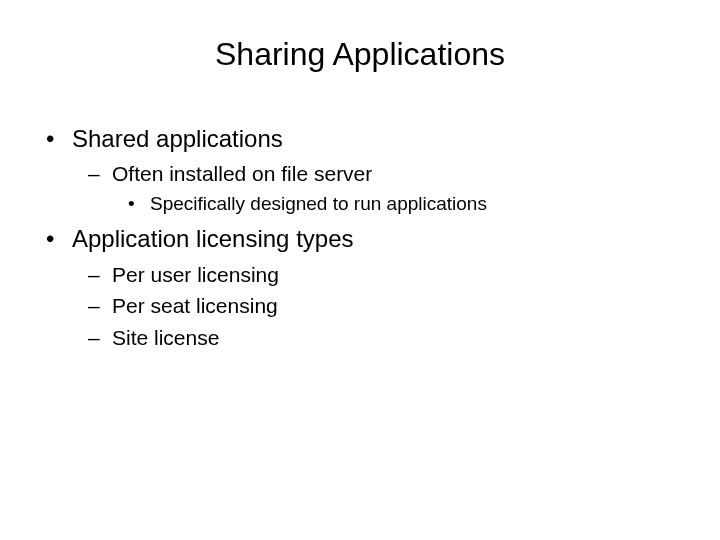 The height and width of the screenshot is (540, 720). Describe the element at coordinates (381, 306) in the screenshot. I see `bullet-list-level-2: Per user licensing Per seat licensing Si…` at that location.